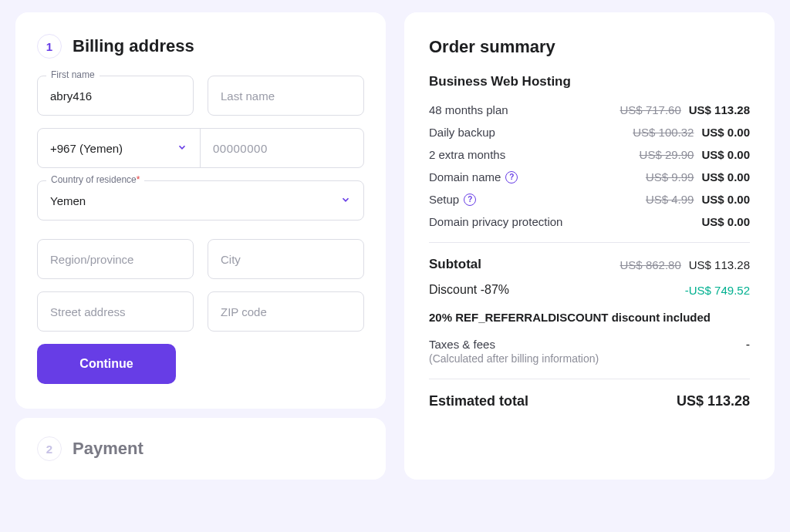 The height and width of the screenshot is (532, 790). Describe the element at coordinates (670, 177) in the screenshot. I see `summary-line-strike: US$ 9.99` at that location.